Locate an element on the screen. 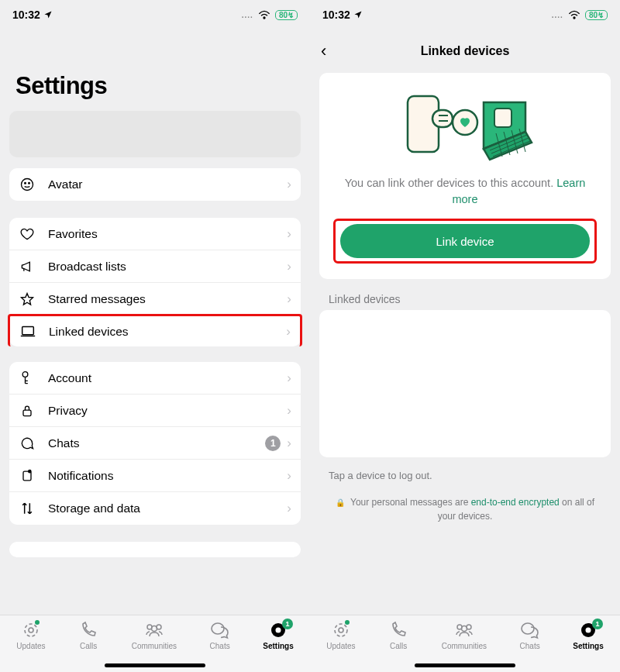  row-label: Privacy is located at coordinates (167, 411).